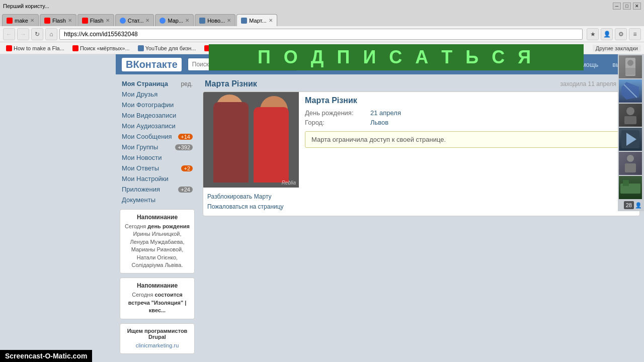 The height and width of the screenshot is (362, 644). What do you see at coordinates (396, 57) in the screenshot?
I see `subscribe-banner: П О Д П И С А Т Ь С Я` at bounding box center [396, 57].